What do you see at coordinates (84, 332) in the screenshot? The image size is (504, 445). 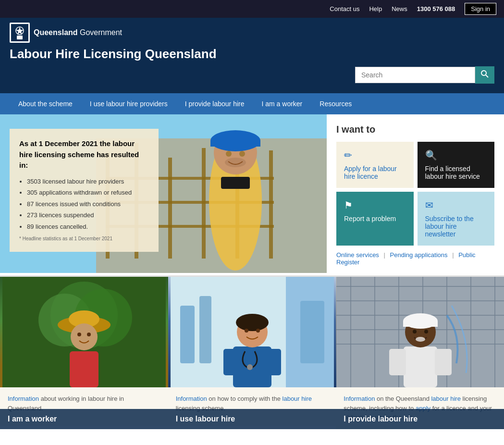 I see `worker-card-image` at bounding box center [84, 332].